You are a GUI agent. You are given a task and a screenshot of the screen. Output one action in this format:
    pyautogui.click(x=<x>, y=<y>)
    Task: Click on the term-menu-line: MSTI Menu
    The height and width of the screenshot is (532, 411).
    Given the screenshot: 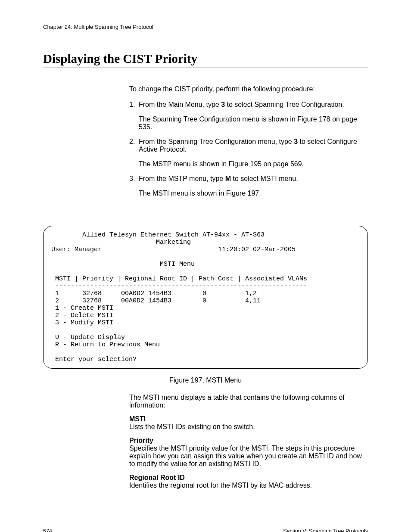 What is the action you would take?
    pyautogui.click(x=123, y=264)
    